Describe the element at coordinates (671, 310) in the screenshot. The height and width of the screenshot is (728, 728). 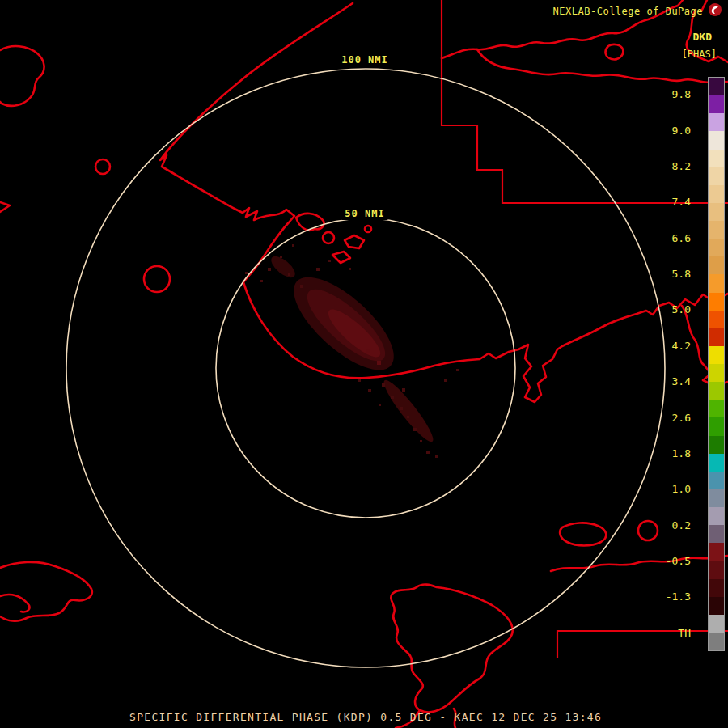
I see `colorbar-tick-label: 5.0` at that location.